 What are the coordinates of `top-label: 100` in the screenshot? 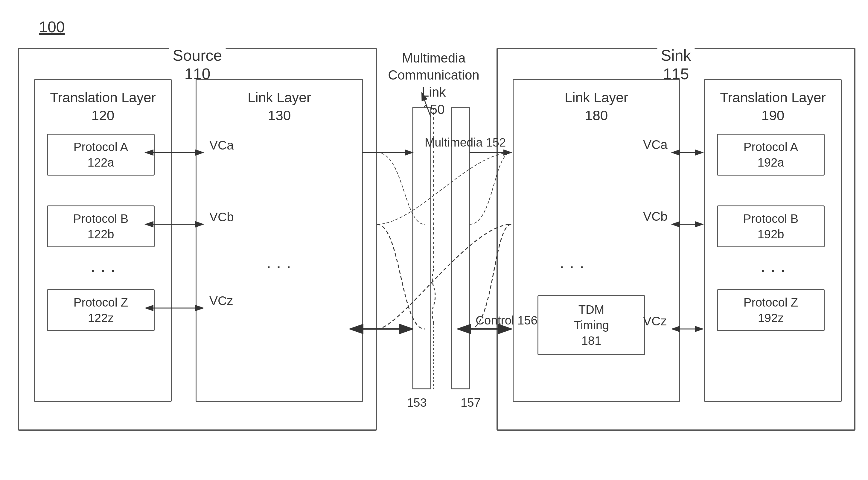 It's located at (52, 27).